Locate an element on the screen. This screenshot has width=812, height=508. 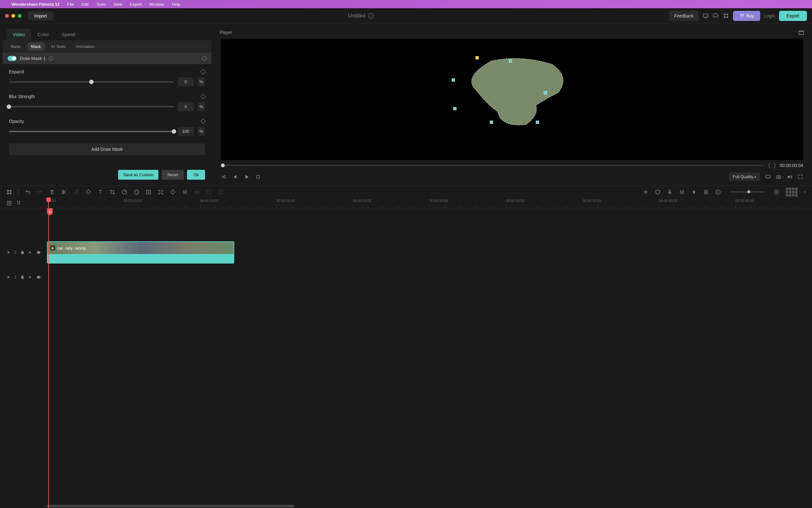
app-name: Wondershare Filmora 12 is located at coordinates (36, 4).